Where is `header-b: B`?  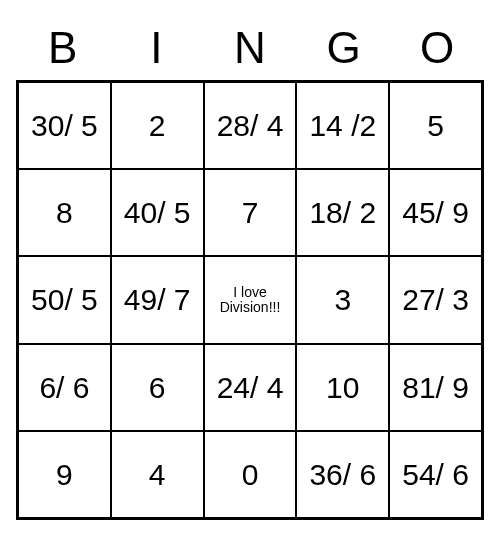
header-b: B is located at coordinates (63, 48).